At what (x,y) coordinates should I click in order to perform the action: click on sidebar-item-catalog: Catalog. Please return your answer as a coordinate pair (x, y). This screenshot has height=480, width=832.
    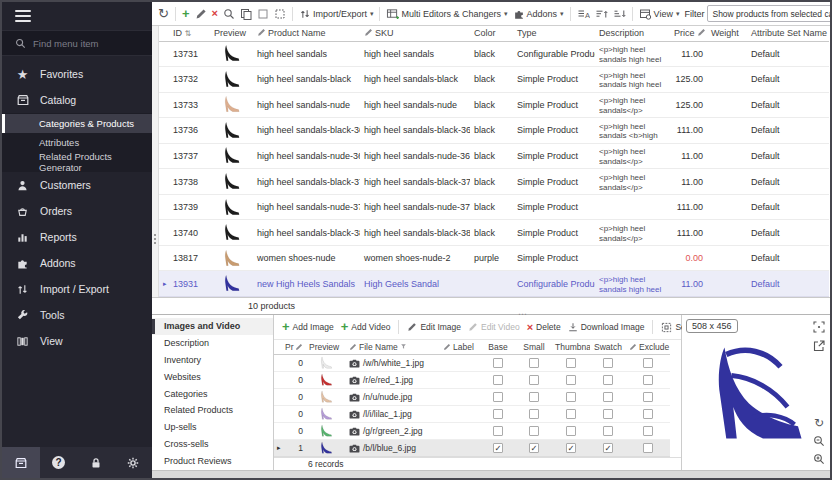
    Looking at the image, I should click on (77, 100).